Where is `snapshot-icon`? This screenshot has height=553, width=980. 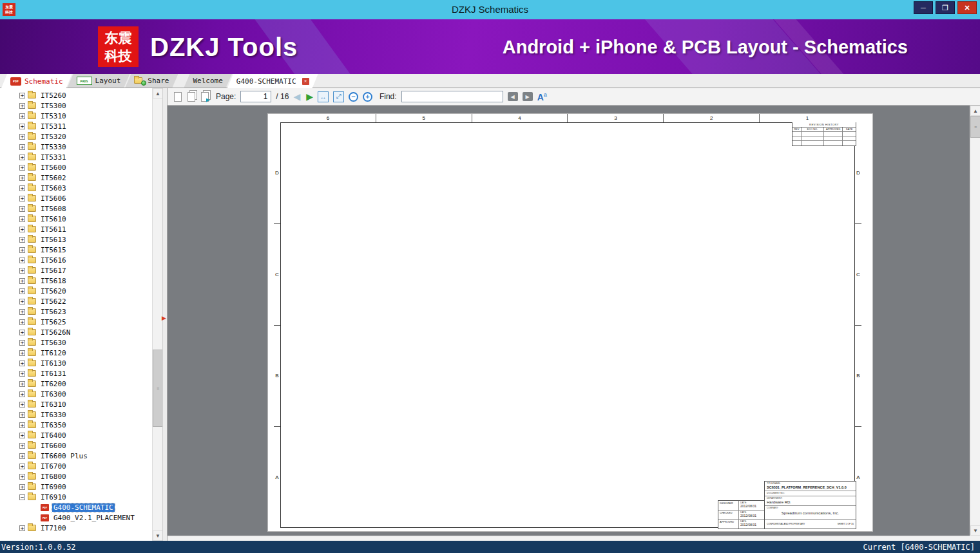
snapshot-icon is located at coordinates (205, 97).